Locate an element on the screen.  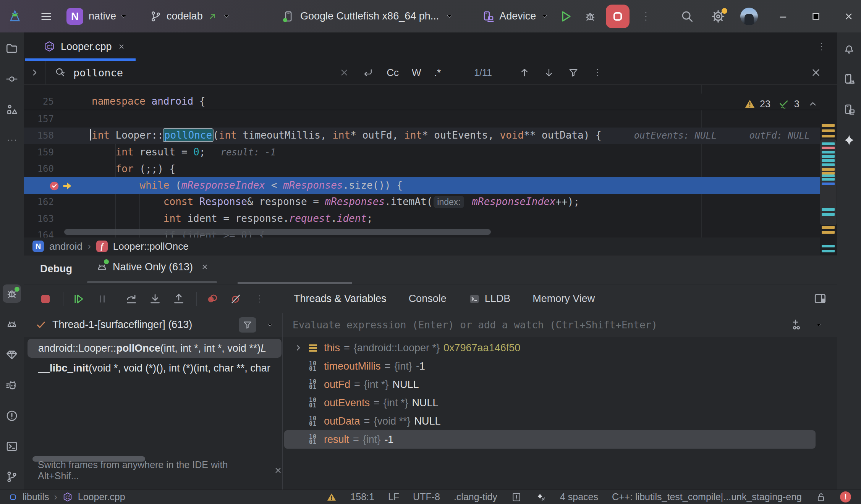
gemini-tool-button is located at coordinates (849, 140).